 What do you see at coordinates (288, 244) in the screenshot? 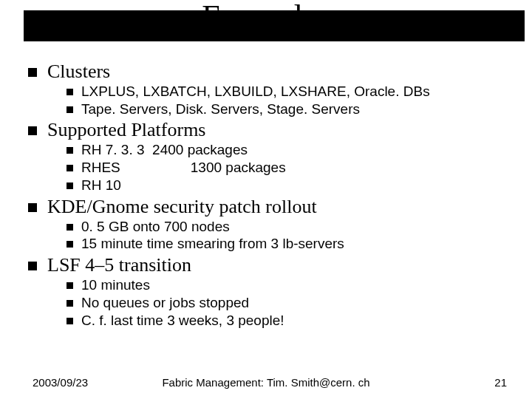
I see `list-item: 15 minute time smearing from 3 lb-server…` at bounding box center [288, 244].